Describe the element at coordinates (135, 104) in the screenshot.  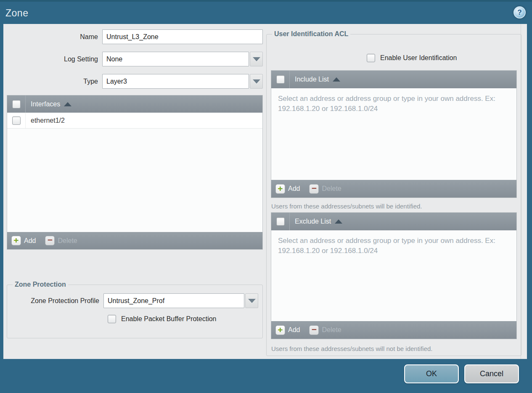
I see `interfaces-table-header: Interfaces` at that location.